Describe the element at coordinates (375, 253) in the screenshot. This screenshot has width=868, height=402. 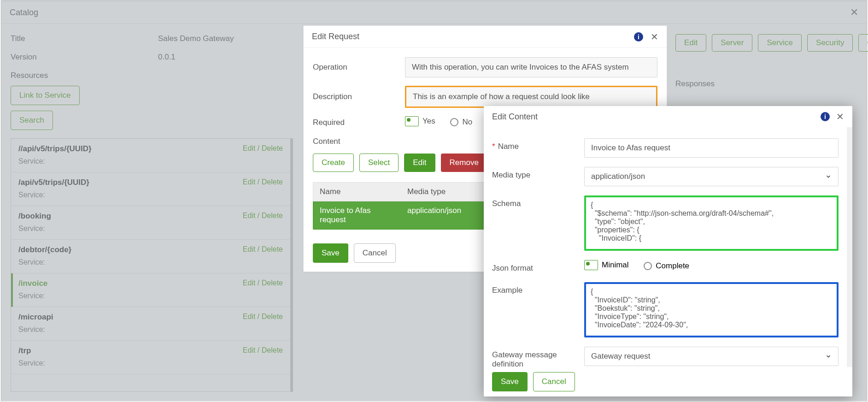
I see `er-cancel-button: Cancel` at that location.